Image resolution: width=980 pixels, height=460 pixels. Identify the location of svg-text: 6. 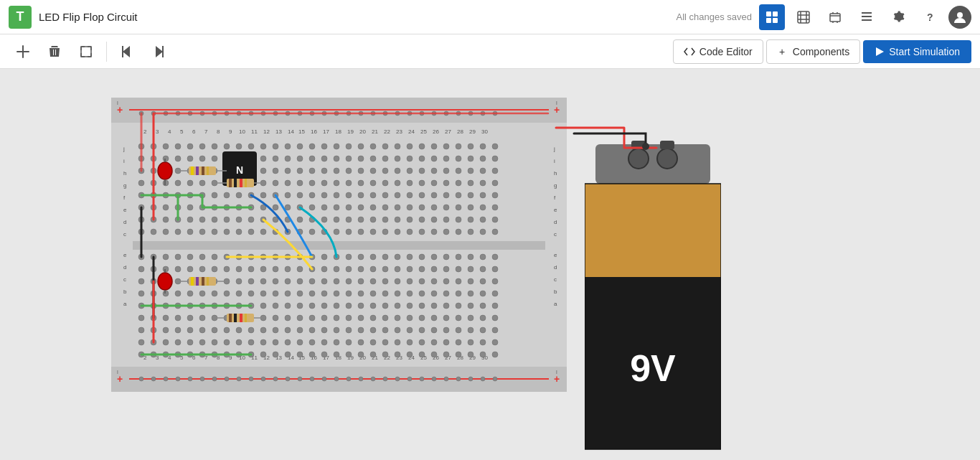
(194, 132).